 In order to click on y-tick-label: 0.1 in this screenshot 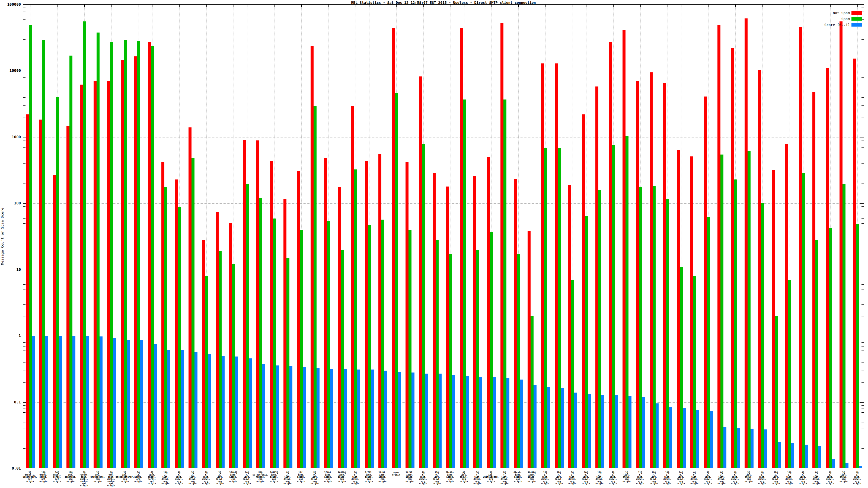, I will do `click(11, 402)`.